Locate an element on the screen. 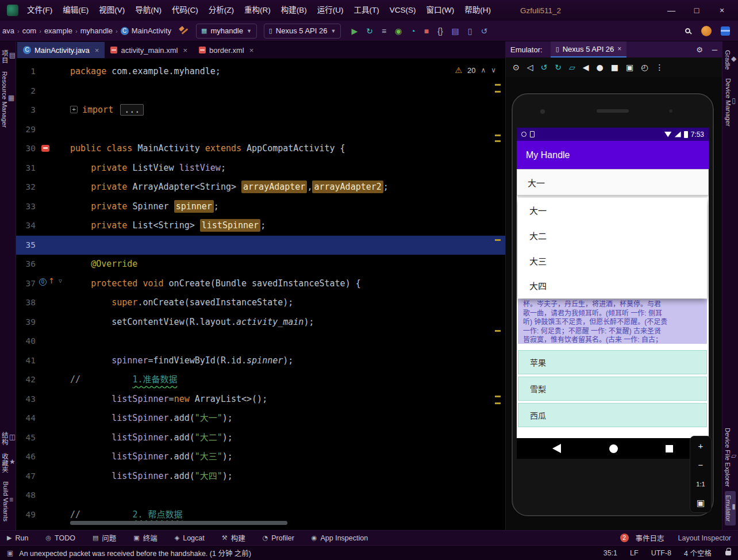 The image size is (738, 560). dropdown-item-0: 大一 is located at coordinates (613, 210).